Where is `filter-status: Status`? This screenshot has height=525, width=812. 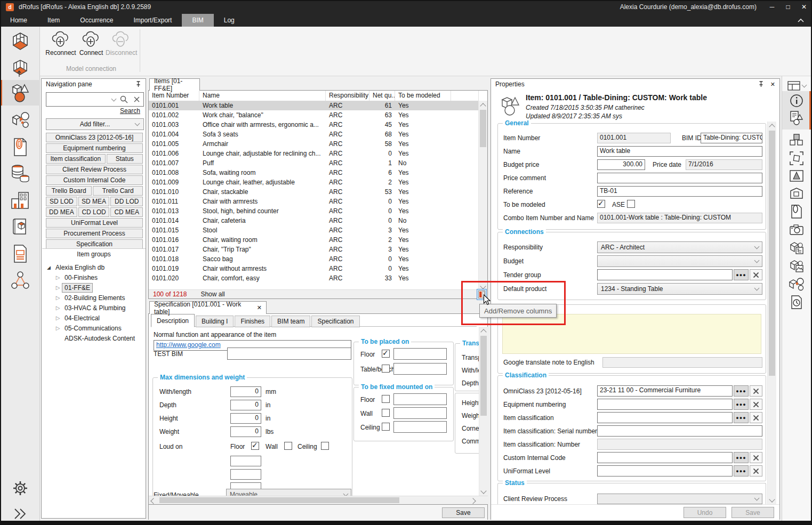 filter-status: Status is located at coordinates (125, 159).